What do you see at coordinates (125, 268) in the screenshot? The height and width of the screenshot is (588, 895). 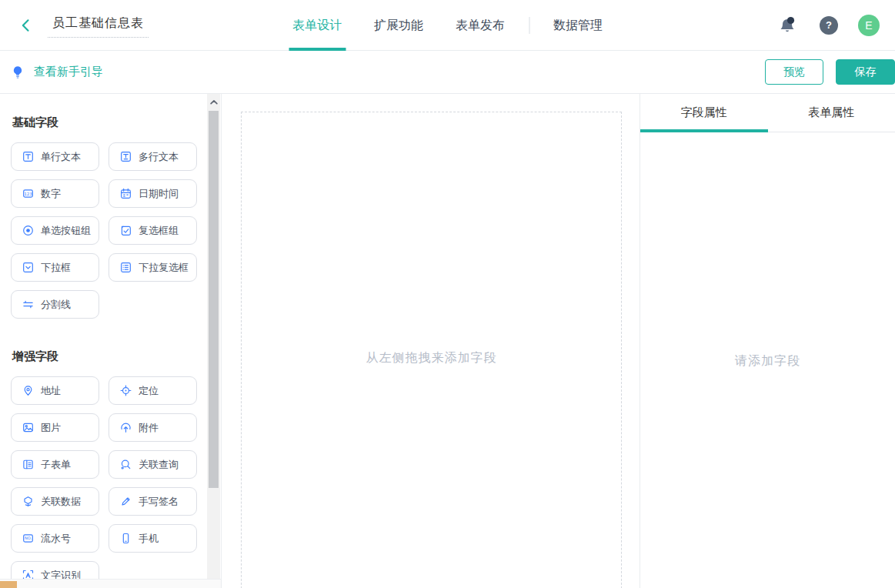 I see `multiselect-icon` at bounding box center [125, 268].